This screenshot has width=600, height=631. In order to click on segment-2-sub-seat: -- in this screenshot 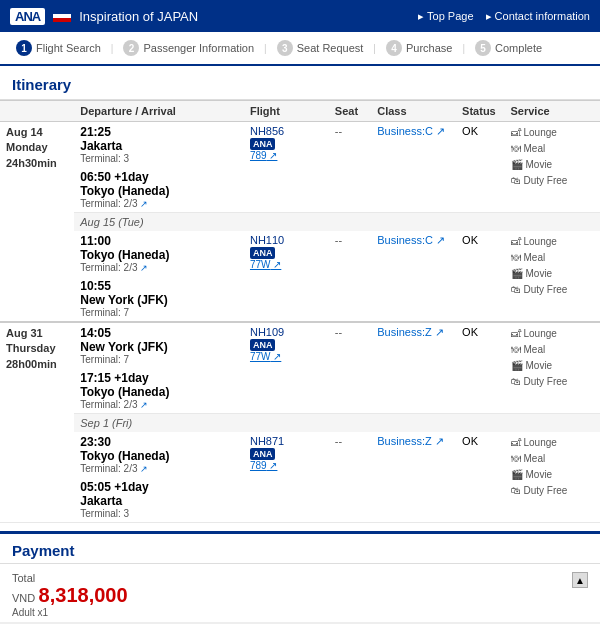, I will do `click(350, 478)`.